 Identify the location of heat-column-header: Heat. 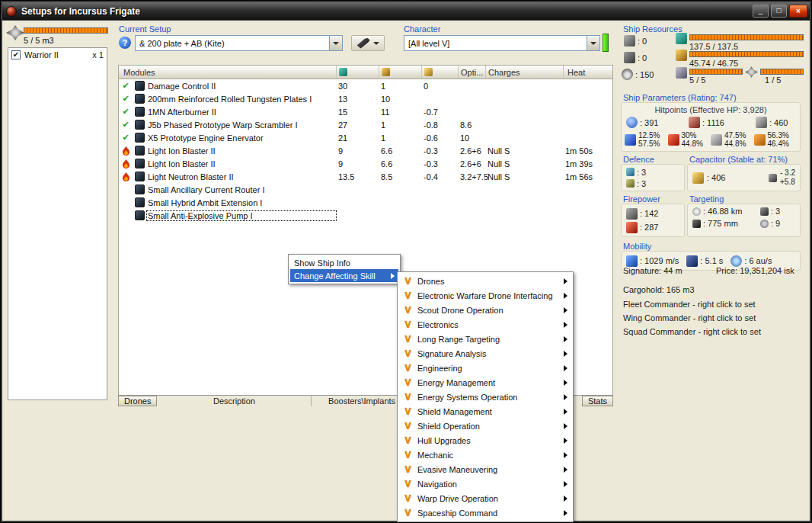
(588, 72).